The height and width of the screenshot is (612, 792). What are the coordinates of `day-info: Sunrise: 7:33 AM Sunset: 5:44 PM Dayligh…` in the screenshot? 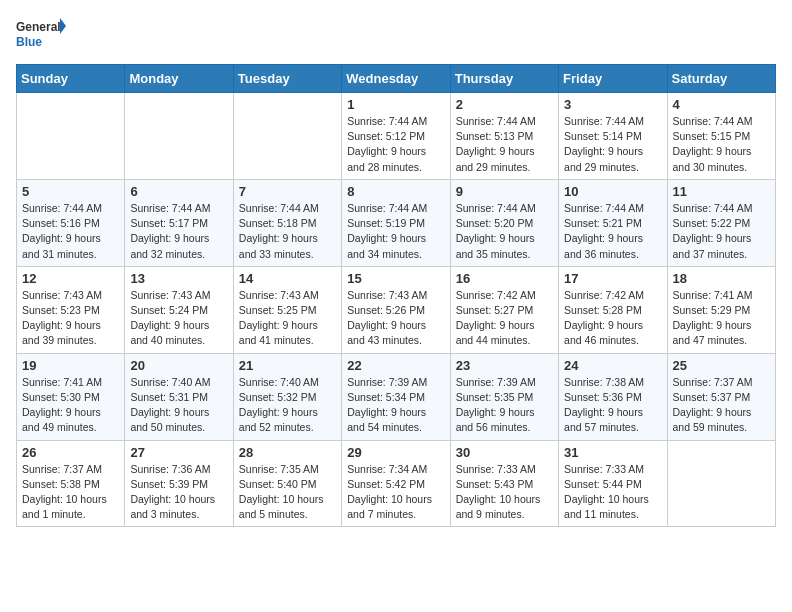 It's located at (612, 492).